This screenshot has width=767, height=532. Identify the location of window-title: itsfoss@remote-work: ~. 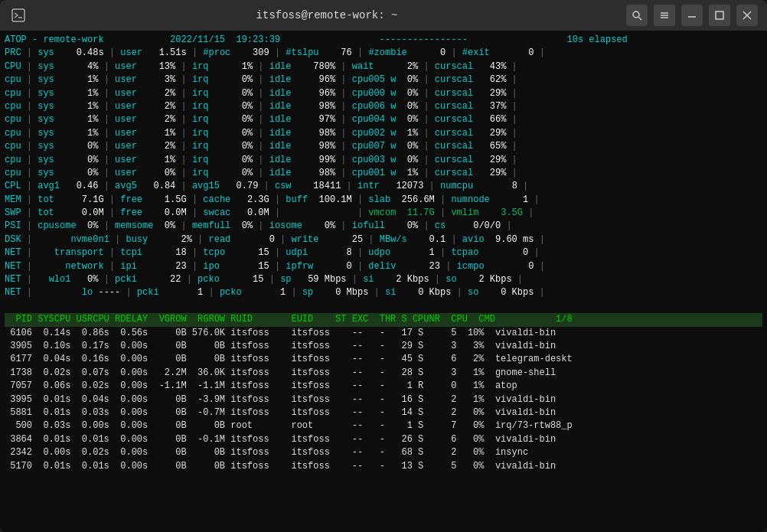
(327, 15).